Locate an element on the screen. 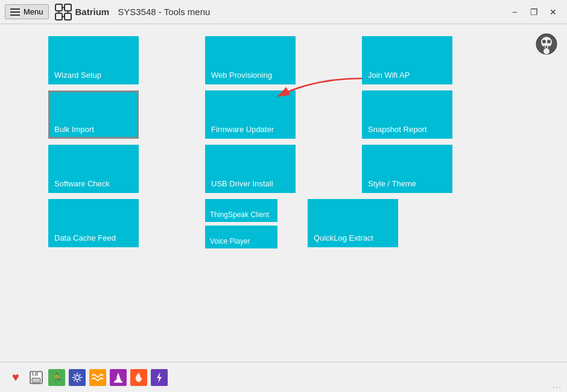 The image size is (567, 392). tile-usb-driver-install: USB Driver Install is located at coordinates (250, 169).